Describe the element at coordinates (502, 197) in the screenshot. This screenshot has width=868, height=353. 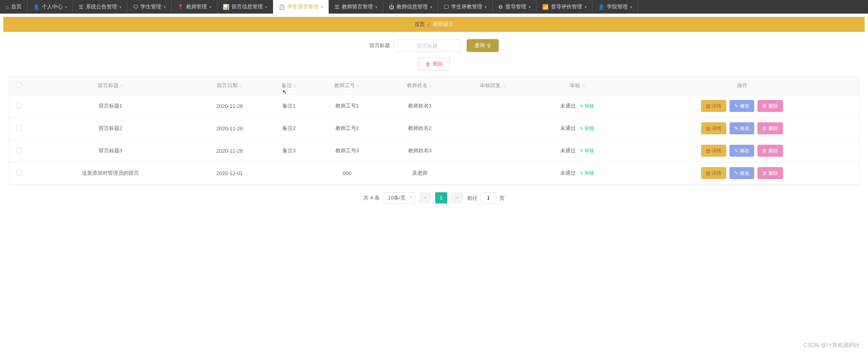
I see `jump-suffix: 页` at that location.